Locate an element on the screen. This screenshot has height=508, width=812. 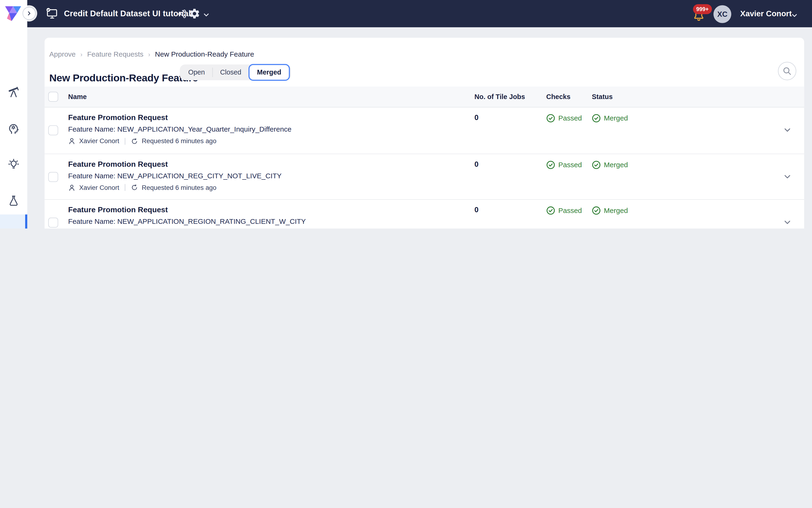
breadcrumb: Approve › Feature Requests › New Product… is located at coordinates (152, 54).